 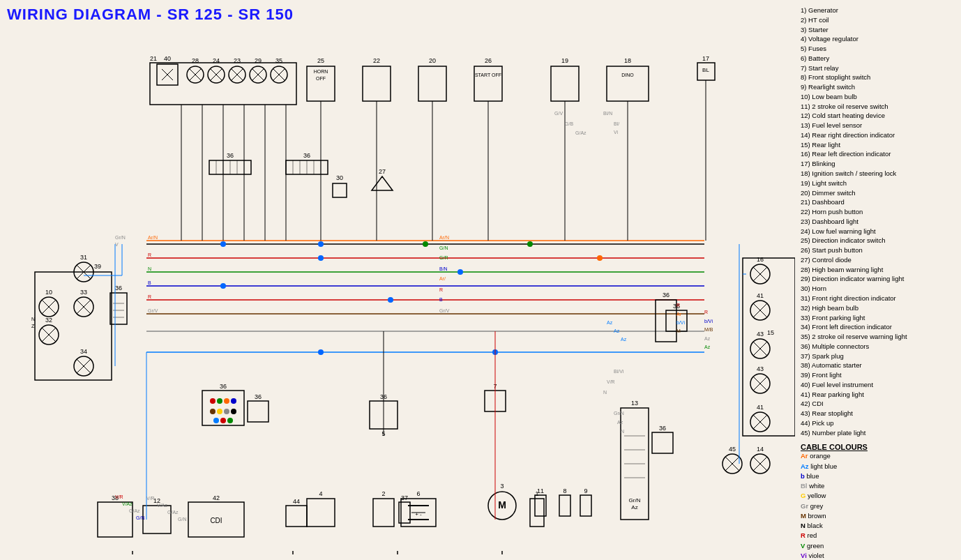 What do you see at coordinates (881, 222) in the screenshot?
I see `legend-list: 1) Generator2) HT coil3) Starter4) Volta…` at bounding box center [881, 222].